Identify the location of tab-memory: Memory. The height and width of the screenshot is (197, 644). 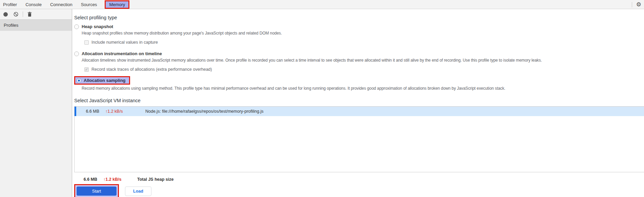
(117, 5).